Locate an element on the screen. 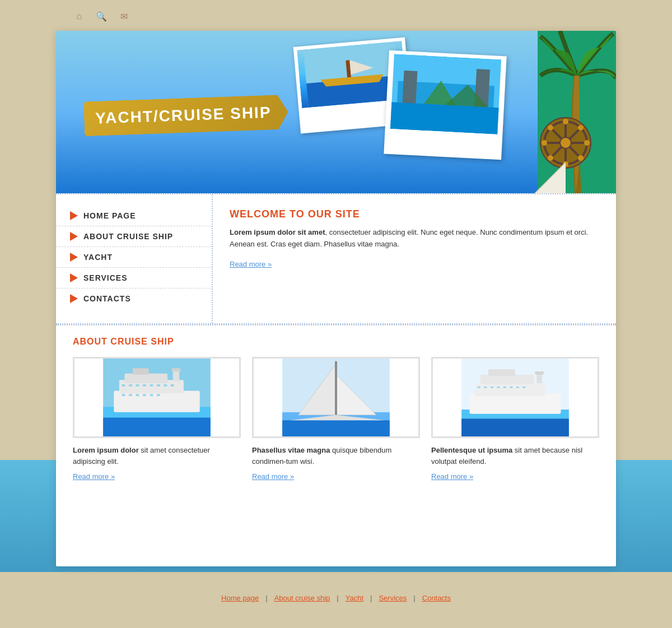 Image resolution: width=672 pixels, height=628 pixels. harbor-svg is located at coordinates (446, 94).